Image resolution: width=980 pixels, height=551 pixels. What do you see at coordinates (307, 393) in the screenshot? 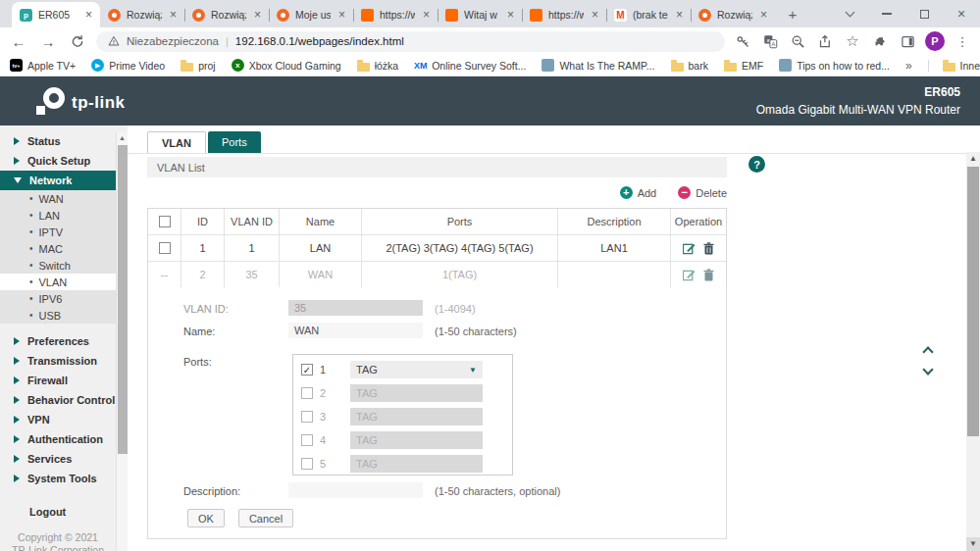
I see `port-2-checkbox` at bounding box center [307, 393].